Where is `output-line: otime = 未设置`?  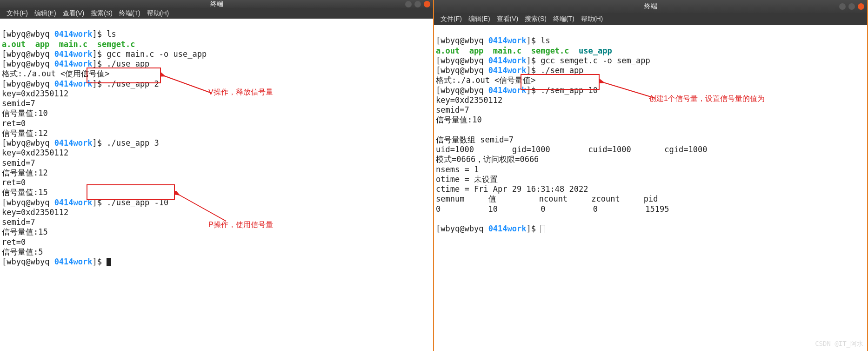 output-line: otime = 未设置 is located at coordinates (467, 179).